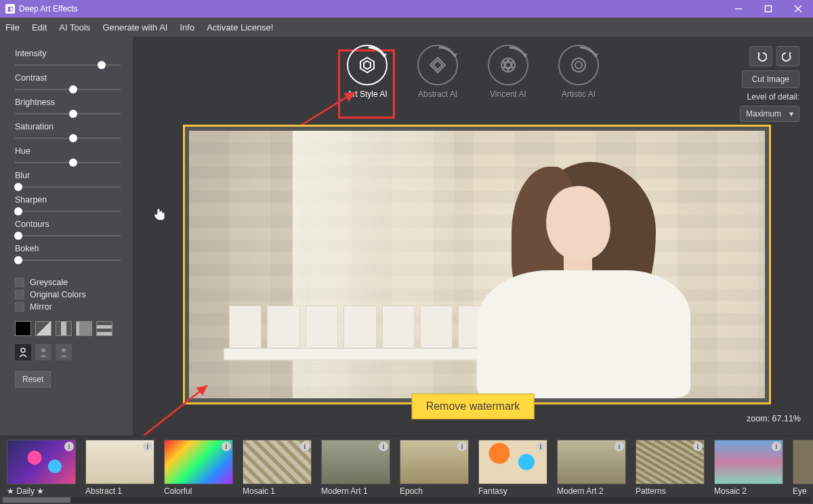  What do you see at coordinates (68, 352) in the screenshot?
I see `mask-mode-row` at bounding box center [68, 352].